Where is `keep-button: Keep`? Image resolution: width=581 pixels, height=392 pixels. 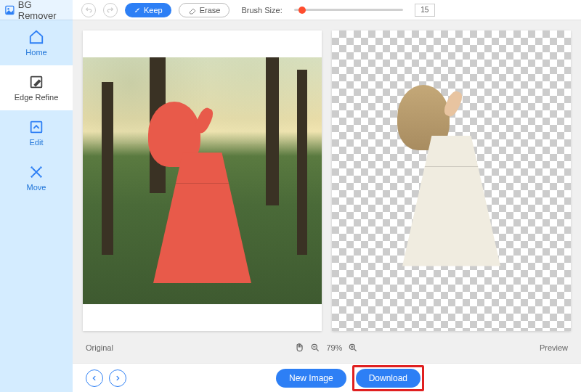 keep-button: Keep is located at coordinates (148, 10).